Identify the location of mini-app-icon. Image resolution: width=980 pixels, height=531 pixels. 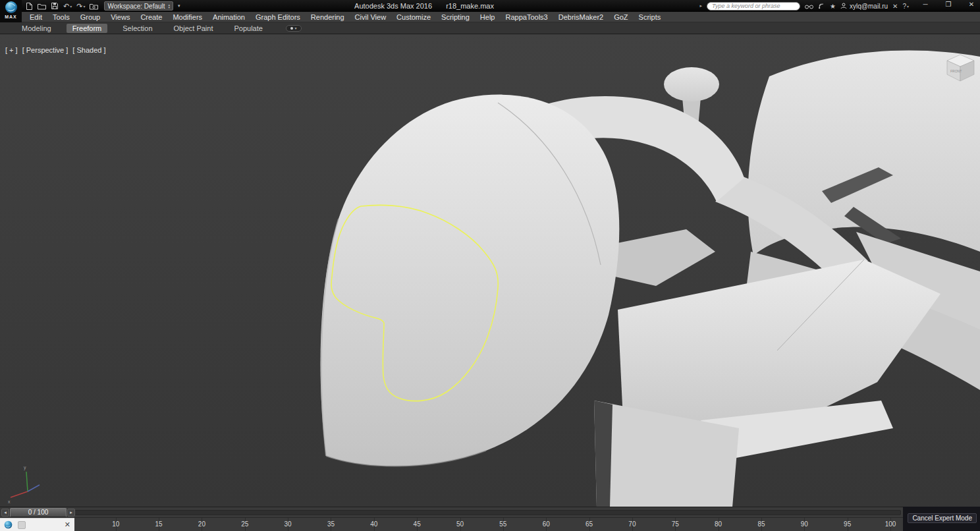
(22, 525).